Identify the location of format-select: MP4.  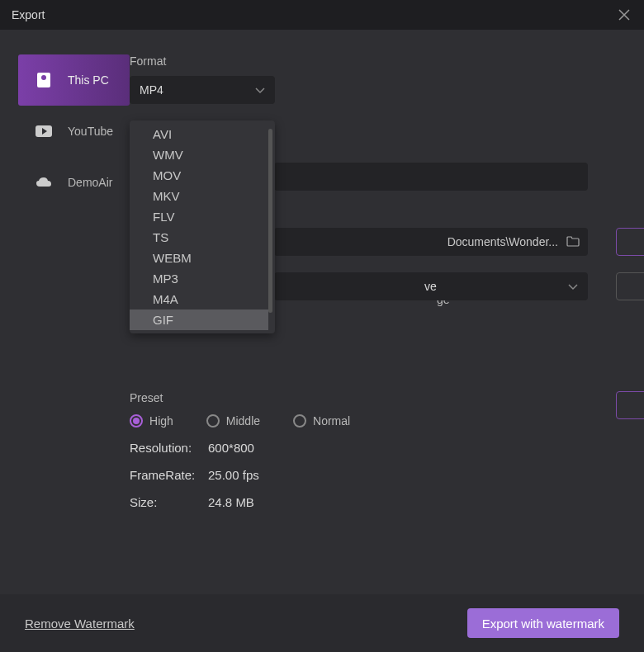
(202, 90).